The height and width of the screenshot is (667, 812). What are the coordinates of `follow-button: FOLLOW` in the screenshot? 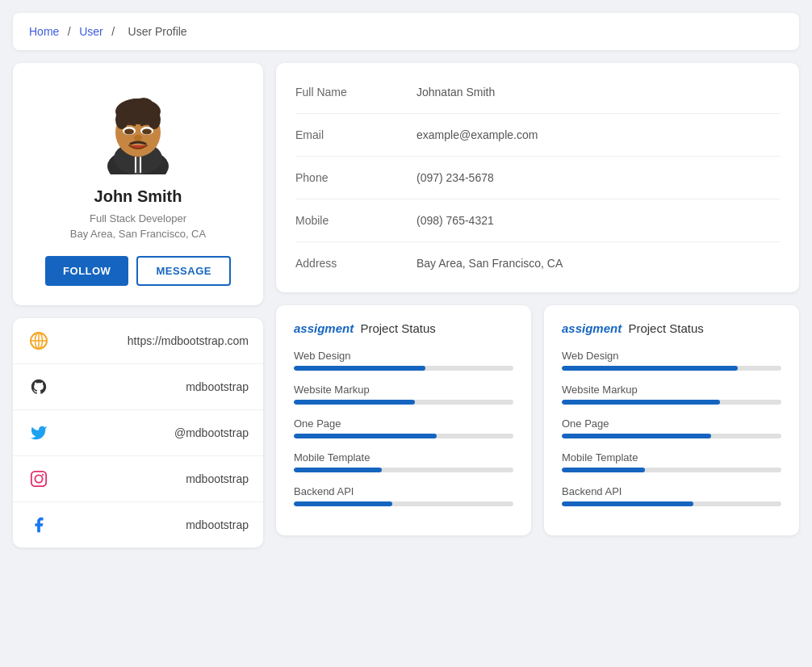 It's located at (87, 271).